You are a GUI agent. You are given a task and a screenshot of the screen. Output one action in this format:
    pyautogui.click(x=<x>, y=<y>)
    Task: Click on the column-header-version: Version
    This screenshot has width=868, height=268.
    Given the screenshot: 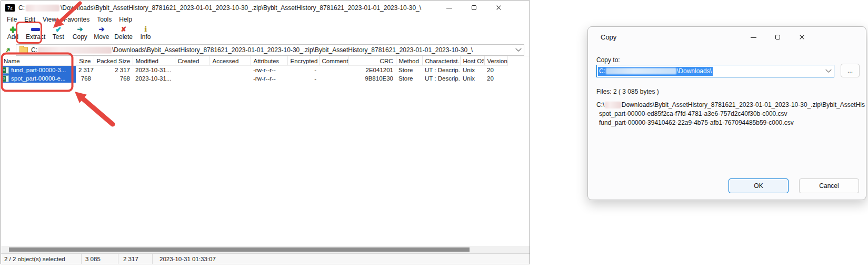 What is the action you would take?
    pyautogui.click(x=496, y=61)
    